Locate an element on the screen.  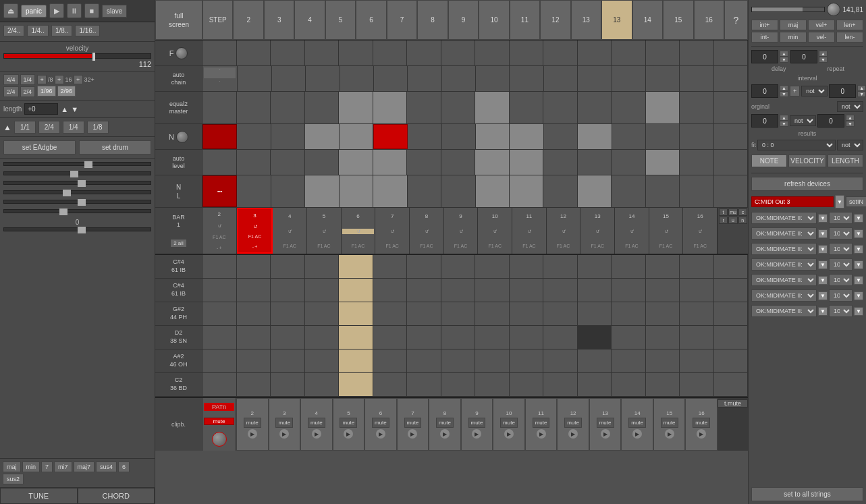
2all-button: 2 all is located at coordinates (178, 243).